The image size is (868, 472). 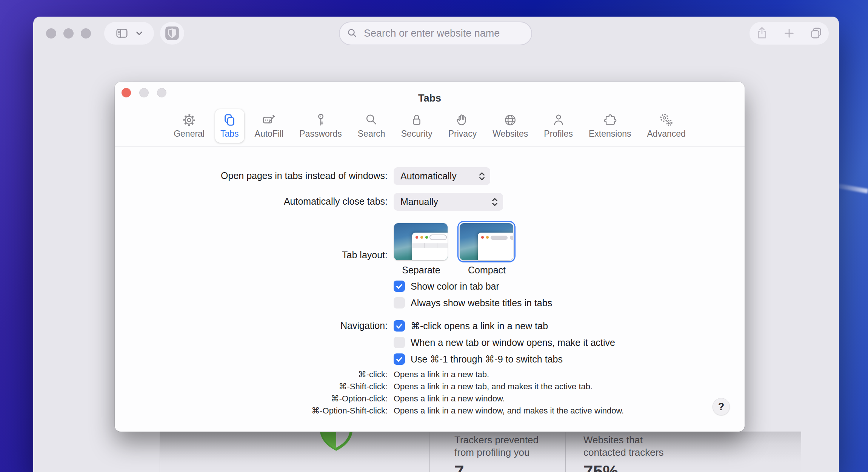 I want to click on tab-overview-icon, so click(x=816, y=33).